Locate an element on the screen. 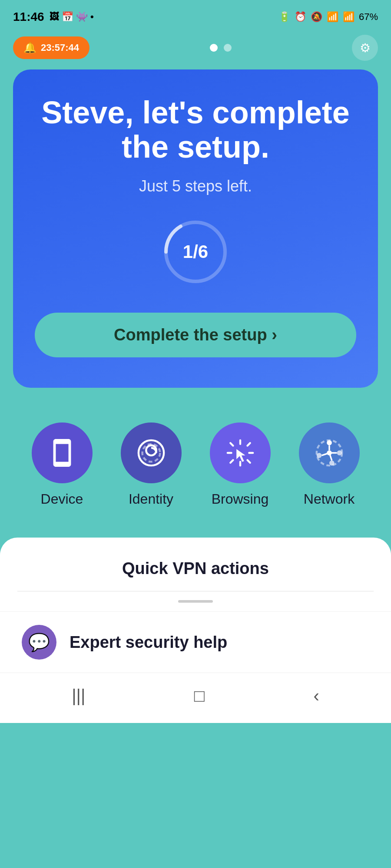 This screenshot has width=391, height=868. mute-icon: 🔕 is located at coordinates (316, 17).